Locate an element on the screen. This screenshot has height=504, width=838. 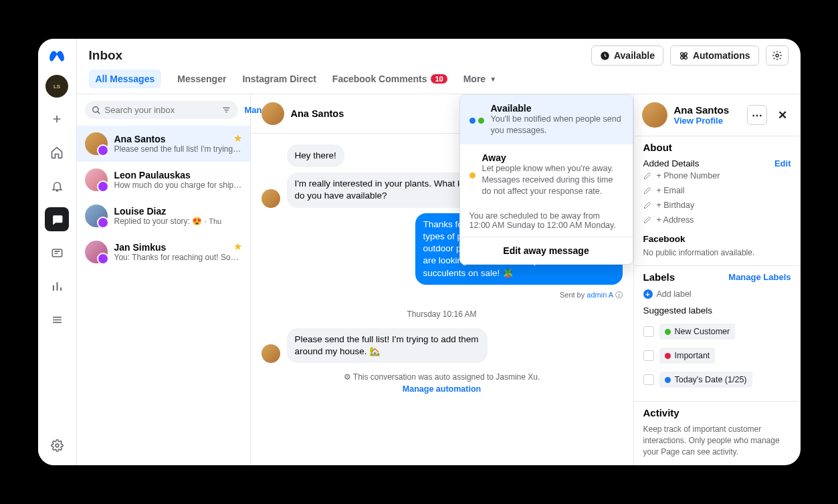
tab-facebook-comments: Facebook Comments 10 is located at coordinates (390, 79).